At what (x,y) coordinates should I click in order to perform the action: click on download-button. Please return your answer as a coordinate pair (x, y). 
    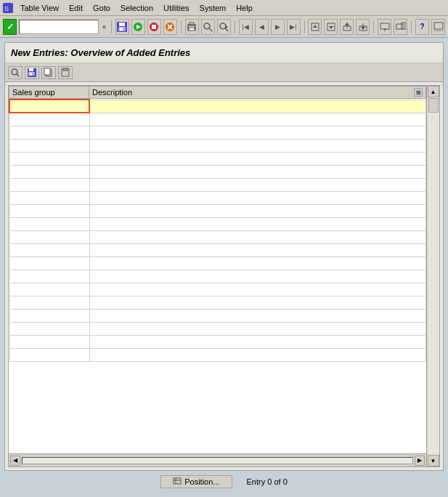
    Looking at the image, I should click on (363, 27).